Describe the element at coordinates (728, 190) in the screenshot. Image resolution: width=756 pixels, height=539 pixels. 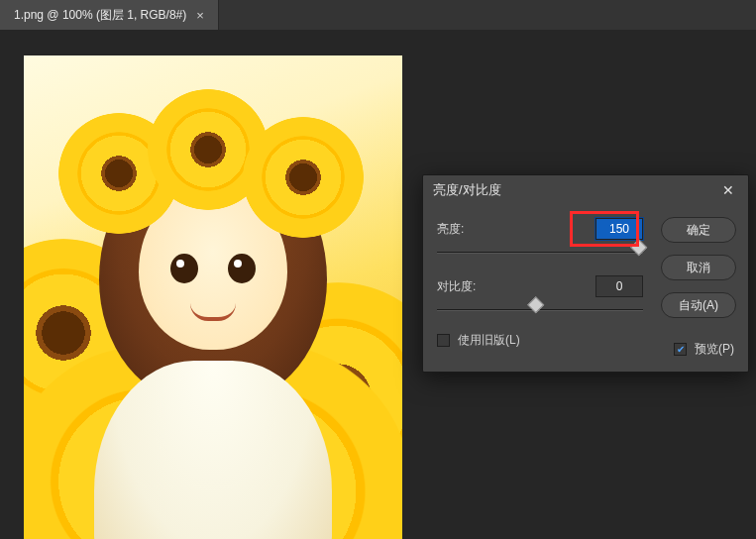
I see `close-icon: ✕` at that location.